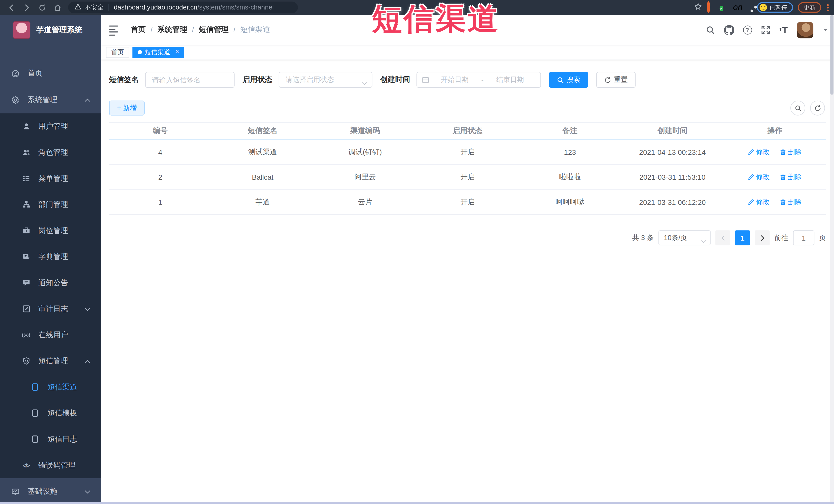 This screenshot has width=834, height=504. Describe the element at coordinates (710, 30) in the screenshot. I see `header-search-icon` at that location.